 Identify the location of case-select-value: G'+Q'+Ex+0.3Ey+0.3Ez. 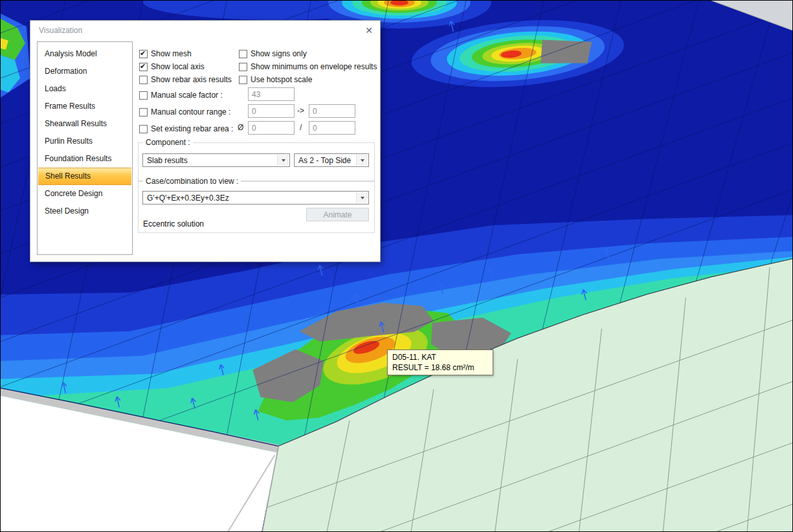
(188, 198).